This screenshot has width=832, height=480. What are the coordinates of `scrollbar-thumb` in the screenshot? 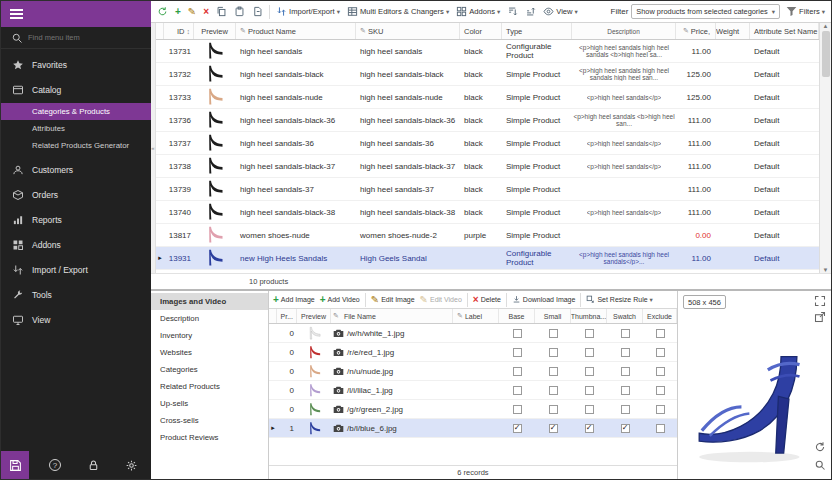 It's located at (826, 54).